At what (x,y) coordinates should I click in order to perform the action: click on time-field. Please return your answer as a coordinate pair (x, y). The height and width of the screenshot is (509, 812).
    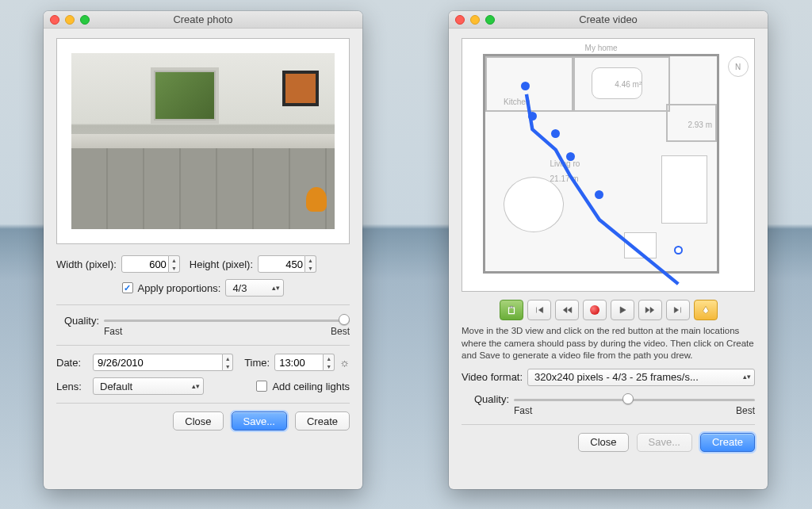
    Looking at the image, I should click on (299, 362).